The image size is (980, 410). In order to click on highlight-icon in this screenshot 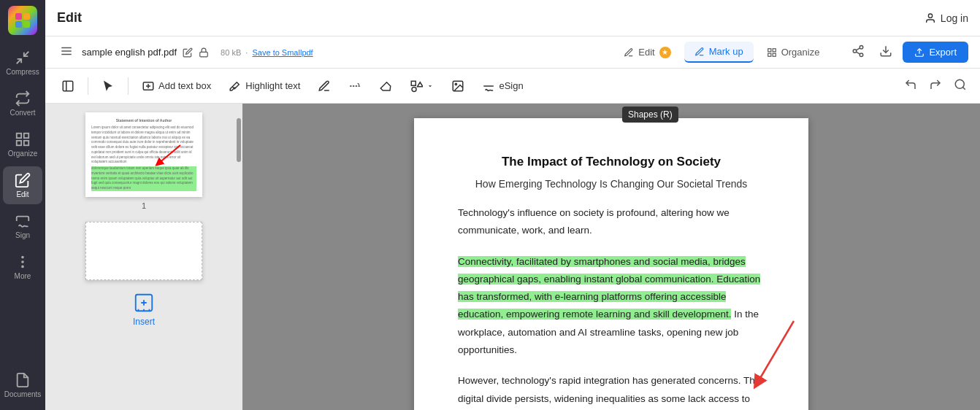, I will do `click(235, 86)`.